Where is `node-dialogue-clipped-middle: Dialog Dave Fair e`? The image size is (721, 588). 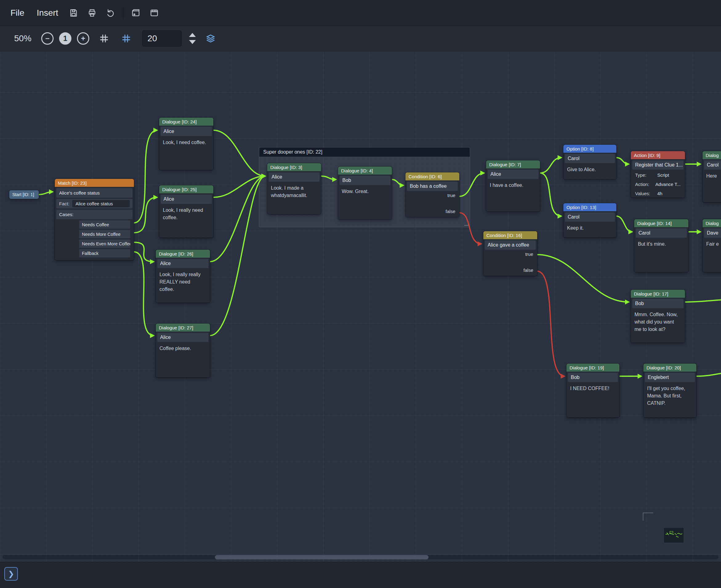
node-dialogue-clipped-middle: Dialog Dave Fair e is located at coordinates (712, 246).